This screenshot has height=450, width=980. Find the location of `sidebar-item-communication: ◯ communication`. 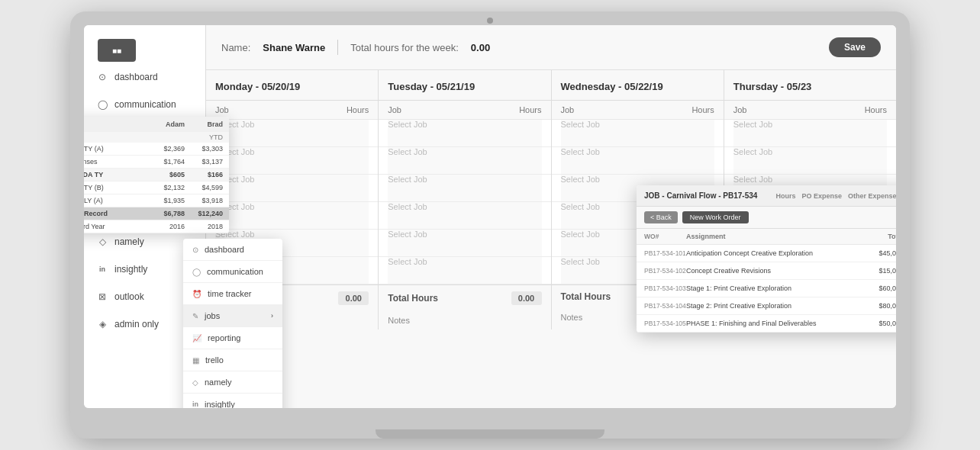

sidebar-item-communication: ◯ communication is located at coordinates (145, 104).